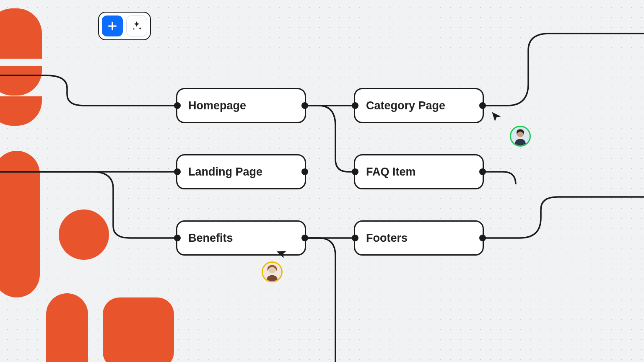  What do you see at coordinates (112, 26) in the screenshot?
I see `add-button` at bounding box center [112, 26].